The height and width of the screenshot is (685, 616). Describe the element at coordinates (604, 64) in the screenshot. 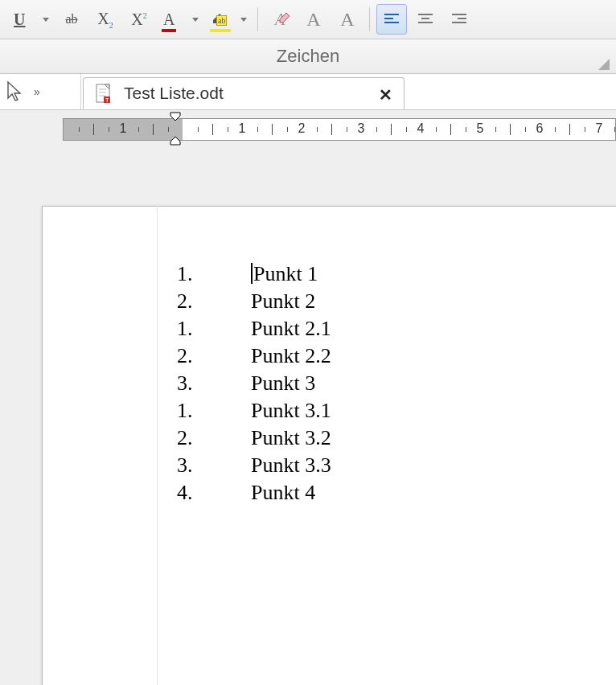

I see `resize-grip-icon` at that location.